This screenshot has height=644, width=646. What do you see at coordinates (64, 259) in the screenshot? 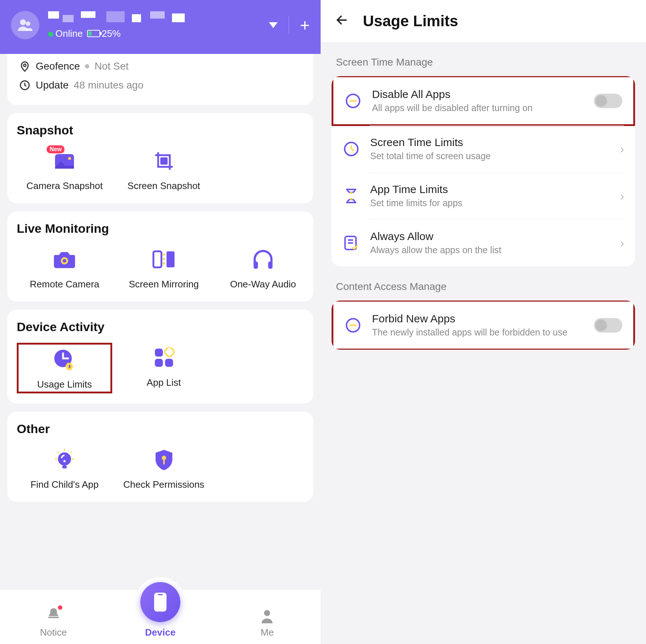
I see `camera-icon` at bounding box center [64, 259].